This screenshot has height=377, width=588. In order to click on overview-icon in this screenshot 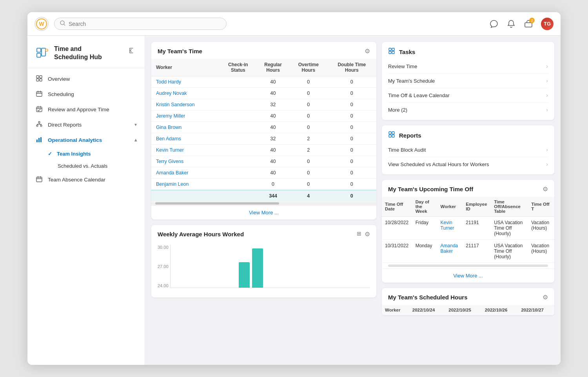, I will do `click(39, 79)`.